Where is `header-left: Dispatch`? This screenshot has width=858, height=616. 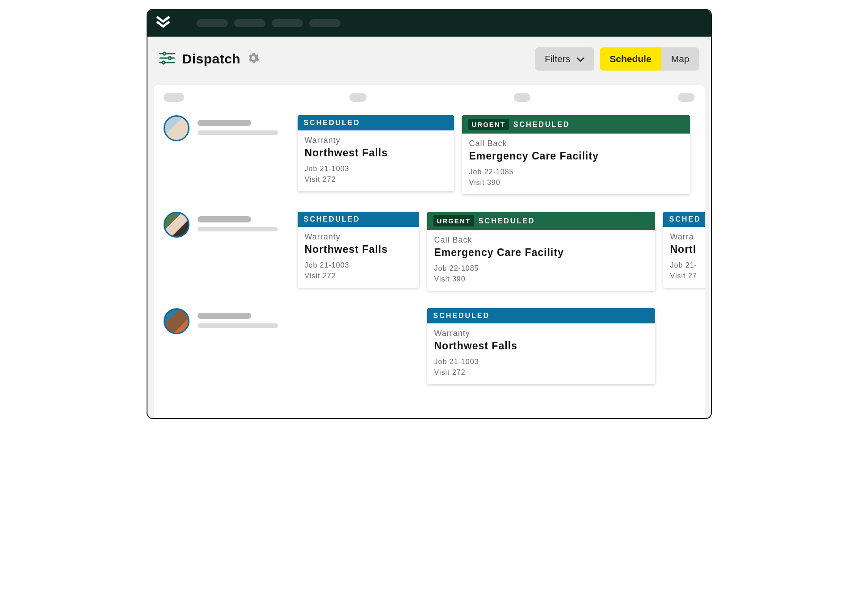
header-left: Dispatch is located at coordinates (209, 59).